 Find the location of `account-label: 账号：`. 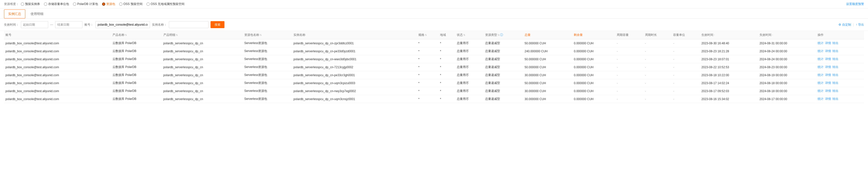

account-label: 账号： is located at coordinates (89, 25).